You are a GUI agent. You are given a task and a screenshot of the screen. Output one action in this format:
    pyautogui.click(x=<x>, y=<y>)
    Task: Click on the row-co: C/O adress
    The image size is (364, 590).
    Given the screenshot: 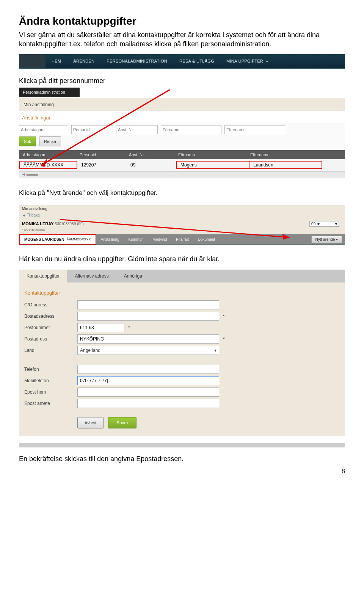 What is the action you would take?
    pyautogui.click(x=182, y=305)
    